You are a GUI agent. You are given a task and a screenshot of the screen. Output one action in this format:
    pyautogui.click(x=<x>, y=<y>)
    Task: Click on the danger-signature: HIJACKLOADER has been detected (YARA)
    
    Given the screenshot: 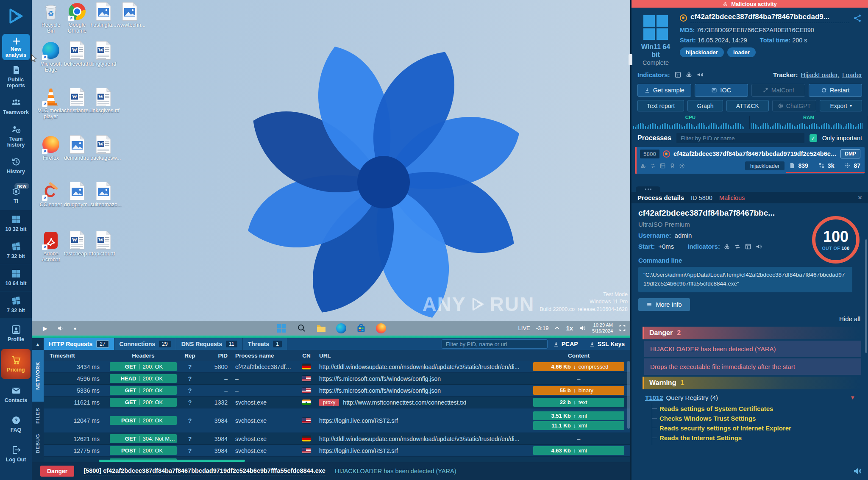 What is the action you would take?
    pyautogui.click(x=753, y=349)
    